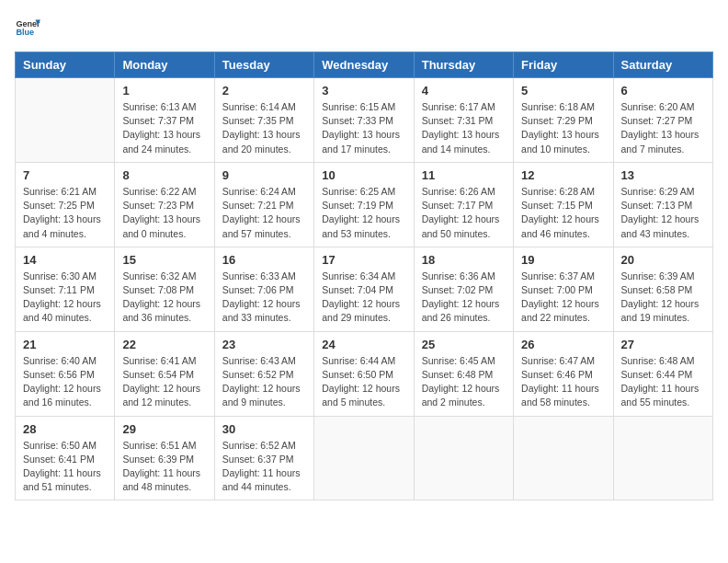 Image resolution: width=728 pixels, height=563 pixels. Describe the element at coordinates (663, 65) in the screenshot. I see `weekday-header-saturday: Saturday` at that location.